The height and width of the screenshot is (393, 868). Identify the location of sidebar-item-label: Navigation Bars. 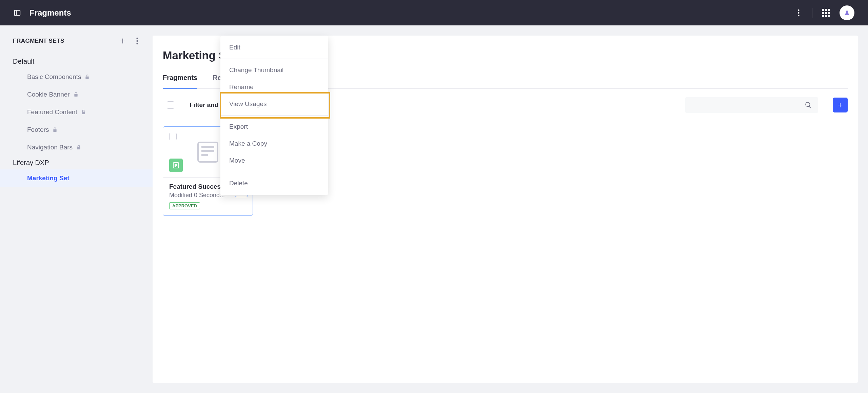
(50, 147).